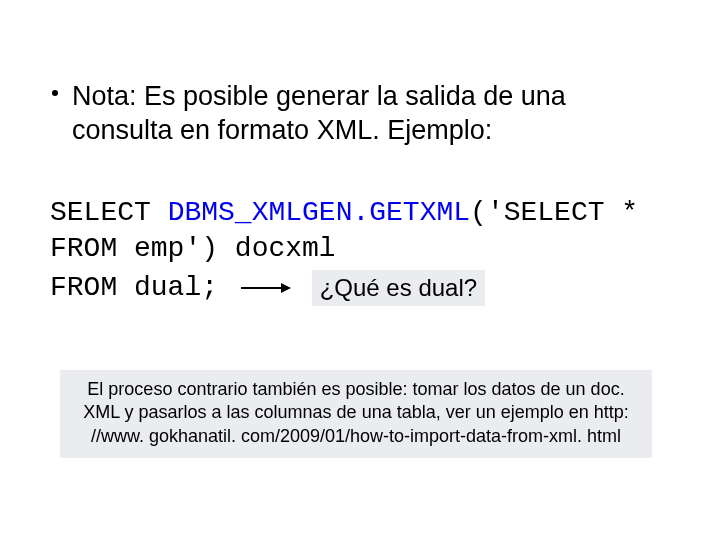 This screenshot has width=720, height=540. I want to click on code-alias: docxml, so click(286, 248).